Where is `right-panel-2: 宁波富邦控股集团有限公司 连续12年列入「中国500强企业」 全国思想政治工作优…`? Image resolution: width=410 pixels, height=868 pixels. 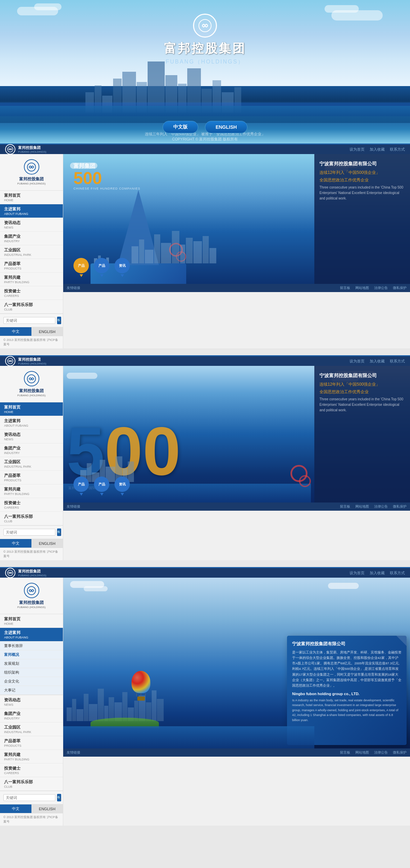
right-panel-2: 宁波富邦控股集团有限公司 连续12年列入「中国500强企业」 全国思想政治工作优… is located at coordinates (362, 434).